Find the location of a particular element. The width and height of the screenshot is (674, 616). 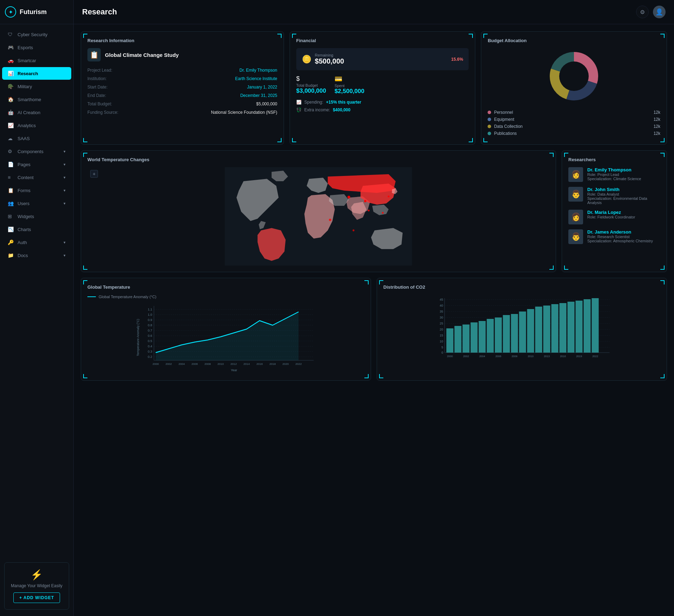

sidebar-item-cyber-security: 🛡 Cyber Security is located at coordinates (37, 34).